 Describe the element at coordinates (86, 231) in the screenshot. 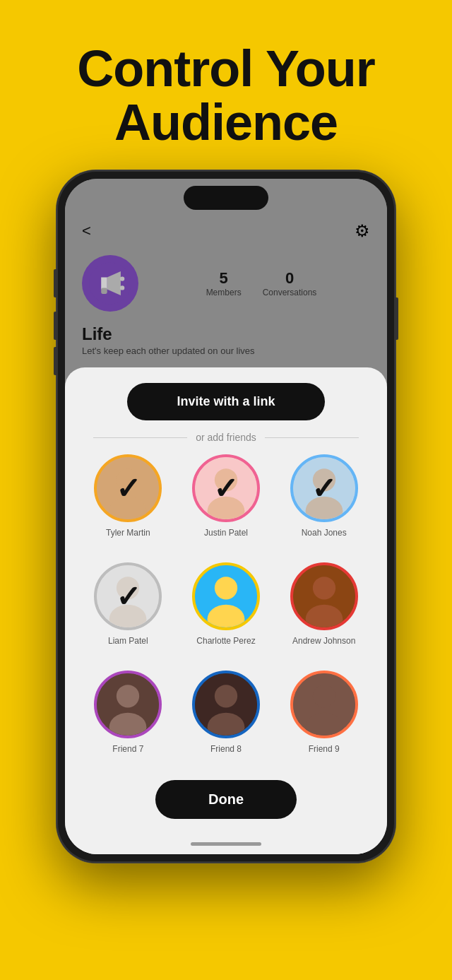

I see `back-button: <` at that location.